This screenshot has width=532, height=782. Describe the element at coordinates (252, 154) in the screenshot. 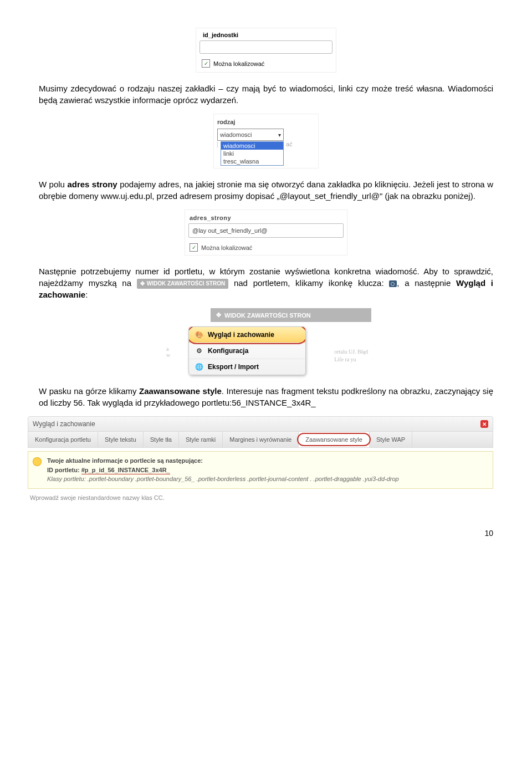

I see `dropdown-rodzaj: wiadomosci linki tresc_wlasna` at that location.